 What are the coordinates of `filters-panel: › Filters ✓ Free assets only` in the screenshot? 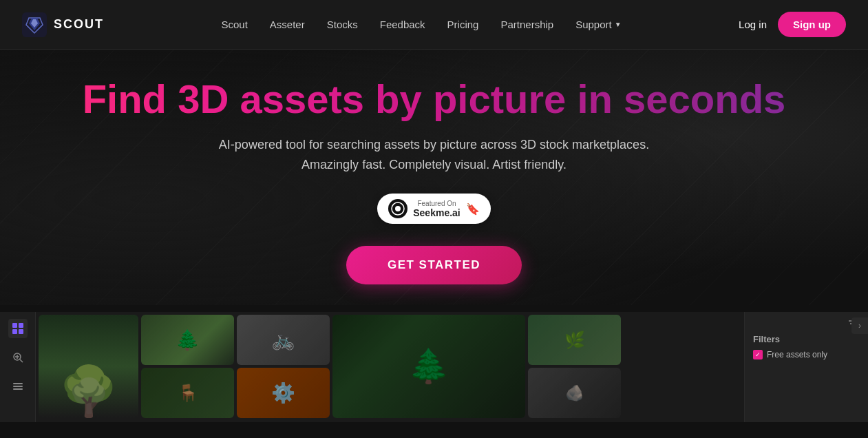 It's located at (806, 367).